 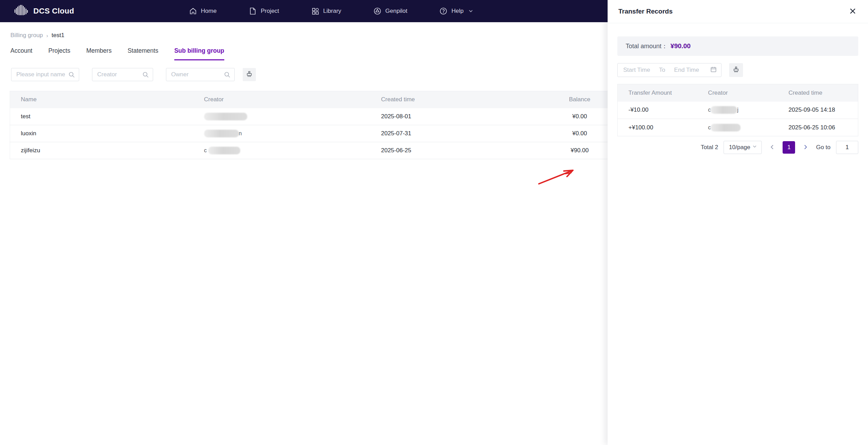 What do you see at coordinates (743, 70) in the screenshot?
I see `drawer-filter-row: Start Time To End Time` at bounding box center [743, 70].